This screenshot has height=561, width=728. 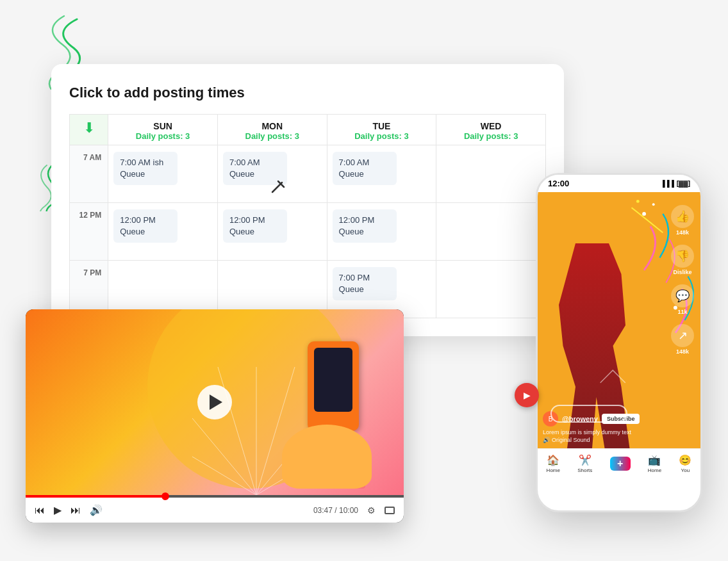 I want to click on time-label-7am: 7 AM, so click(x=89, y=174).